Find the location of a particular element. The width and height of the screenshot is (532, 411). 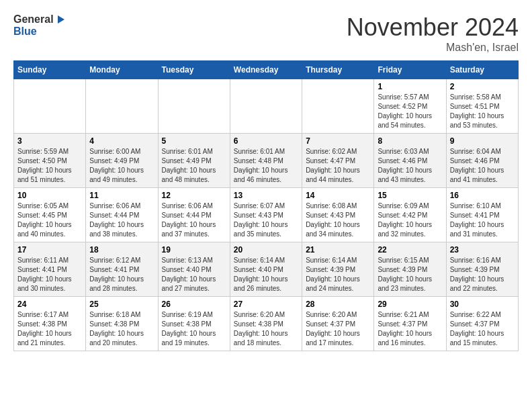

day-cell: 23Sunrise: 6:16 AMSunset: 4:39 PMDayligh… is located at coordinates (482, 270).